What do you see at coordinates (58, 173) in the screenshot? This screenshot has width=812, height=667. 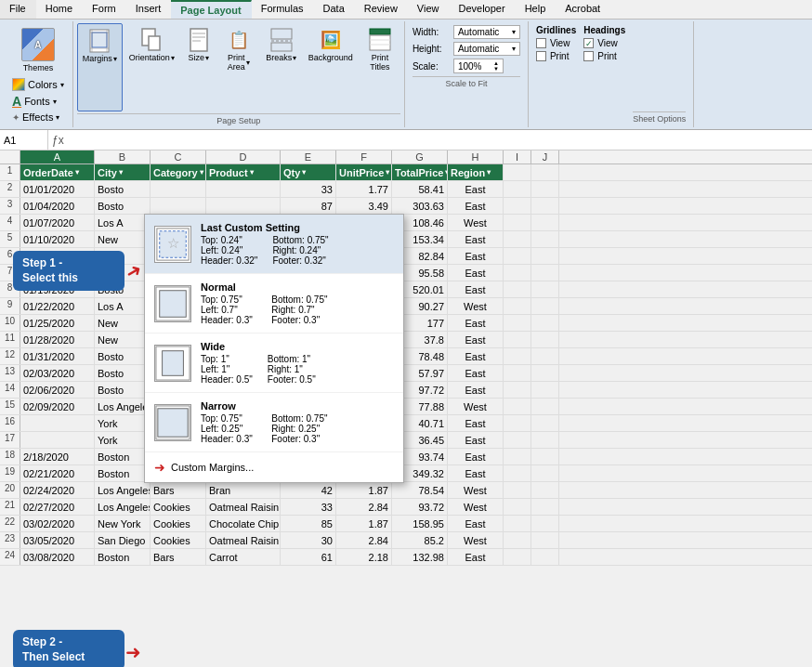 I see `cell-a1: OrderDate▾` at bounding box center [58, 173].